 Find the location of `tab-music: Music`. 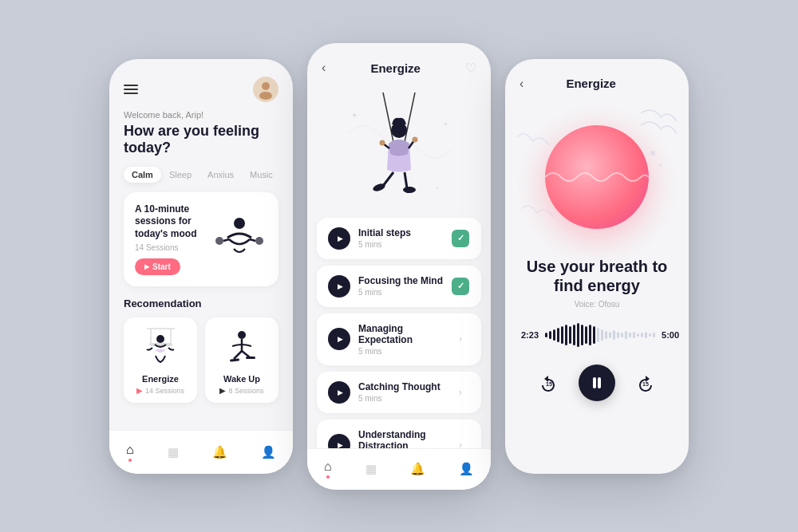

tab-music: Music is located at coordinates (262, 175).